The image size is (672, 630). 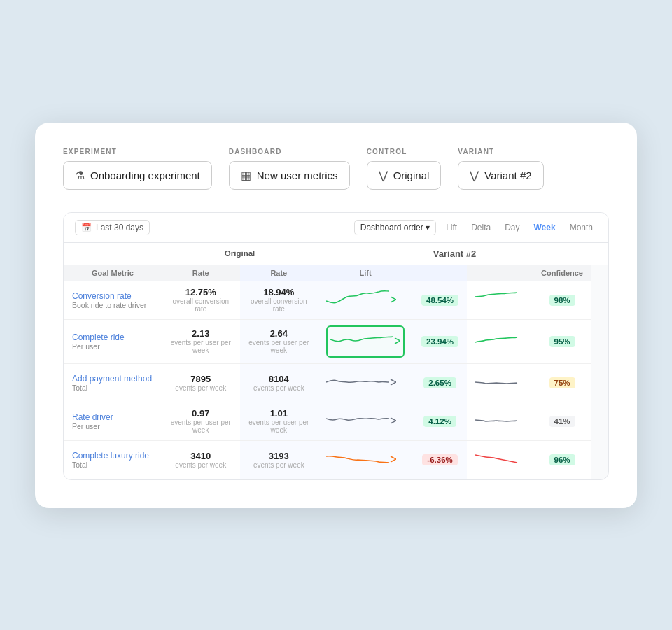 What do you see at coordinates (336, 382) in the screenshot?
I see `table-row: Add payment method Total 7895 events per…` at bounding box center [336, 382].